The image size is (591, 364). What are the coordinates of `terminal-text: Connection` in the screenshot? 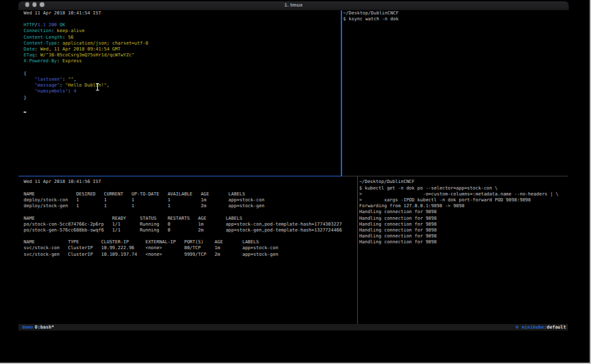 It's located at (37, 31).